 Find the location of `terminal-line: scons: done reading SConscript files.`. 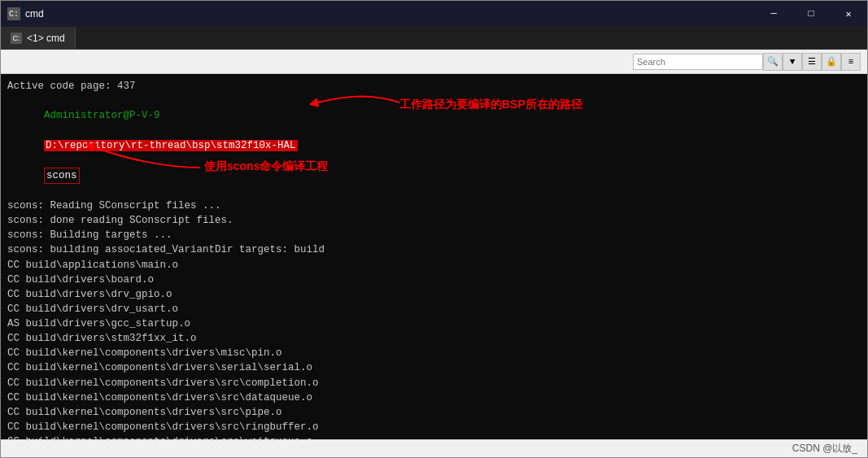

terminal-line: scons: done reading SConscript files. is located at coordinates (434, 220).